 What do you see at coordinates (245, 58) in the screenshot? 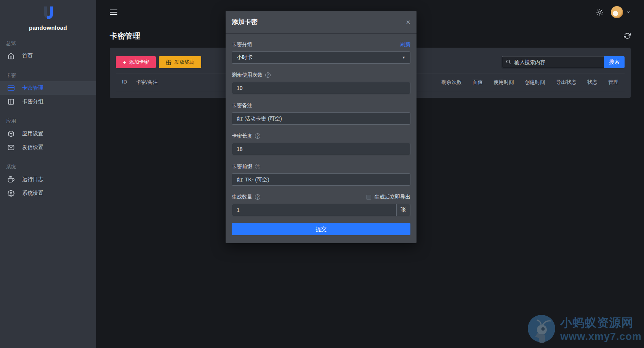
I see `group-select-value: 小时卡` at bounding box center [245, 58].